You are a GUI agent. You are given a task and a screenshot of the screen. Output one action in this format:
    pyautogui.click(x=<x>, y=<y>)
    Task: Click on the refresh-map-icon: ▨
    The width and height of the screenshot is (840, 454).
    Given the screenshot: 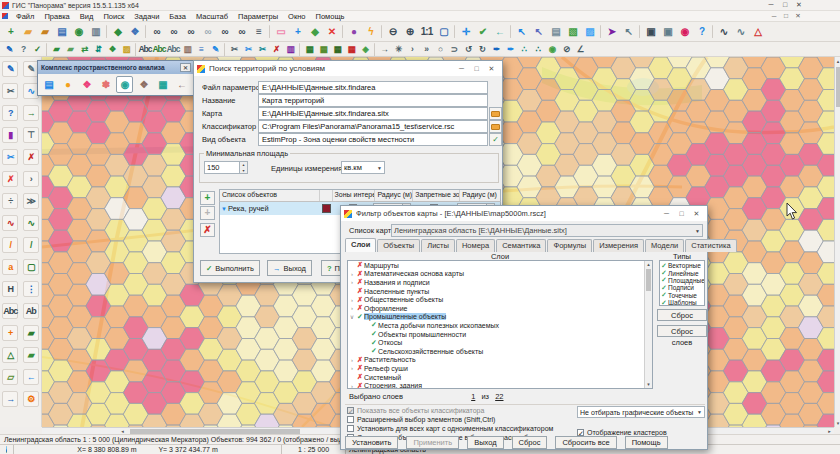 What is the action you would take?
    pyautogui.click(x=590, y=32)
    